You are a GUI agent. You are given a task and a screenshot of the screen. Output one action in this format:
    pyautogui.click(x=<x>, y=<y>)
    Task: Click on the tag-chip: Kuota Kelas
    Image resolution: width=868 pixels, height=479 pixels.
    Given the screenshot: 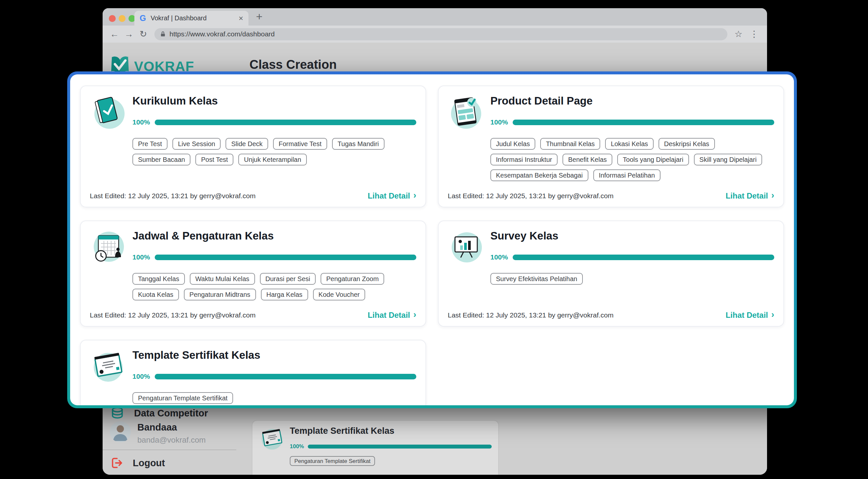 What is the action you would take?
    pyautogui.click(x=156, y=294)
    